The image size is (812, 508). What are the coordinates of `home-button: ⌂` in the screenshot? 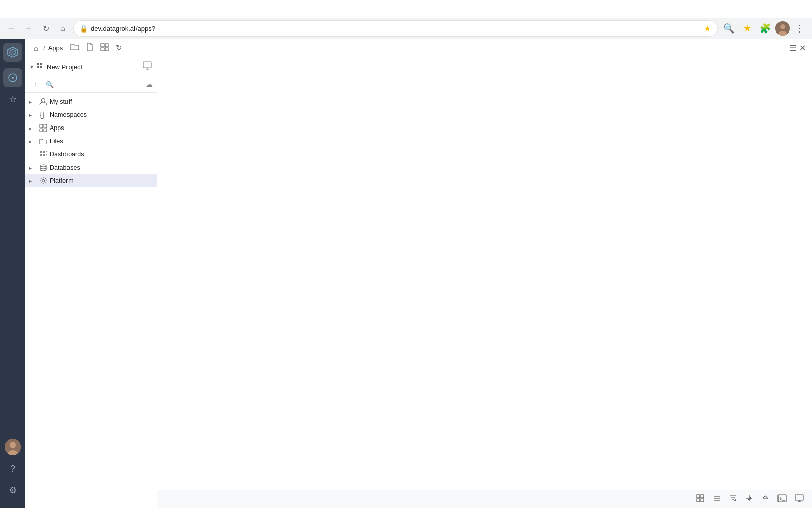 It's located at (63, 28).